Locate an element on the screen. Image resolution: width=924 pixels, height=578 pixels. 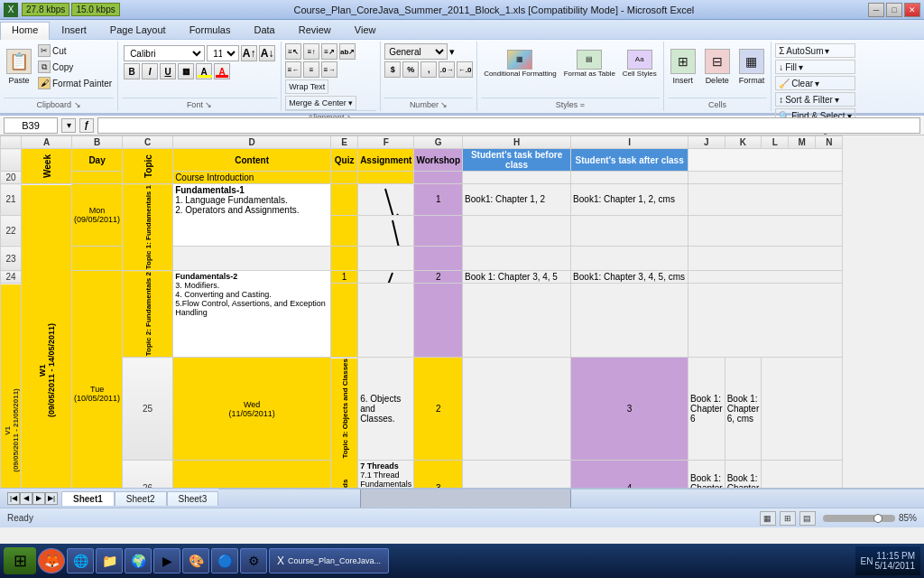
formula-input is located at coordinates (509, 126).